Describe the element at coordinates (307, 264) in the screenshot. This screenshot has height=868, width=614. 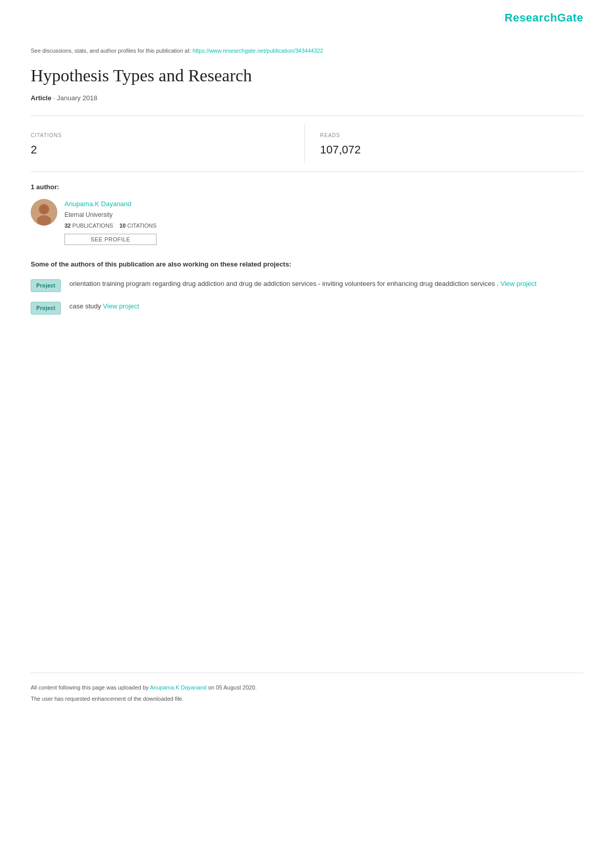
I see `related-projects-title: Some of the authors of this publication …` at that location.